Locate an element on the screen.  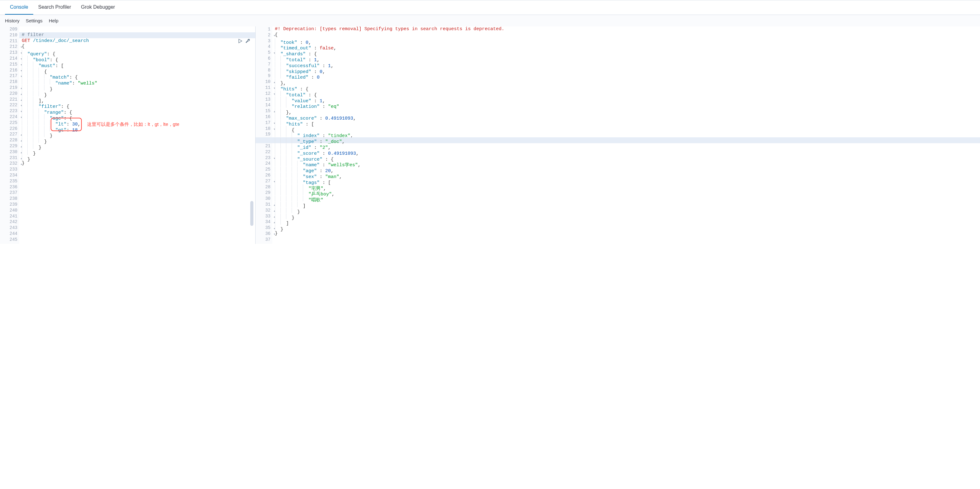
request-actions is located at coordinates (244, 42).